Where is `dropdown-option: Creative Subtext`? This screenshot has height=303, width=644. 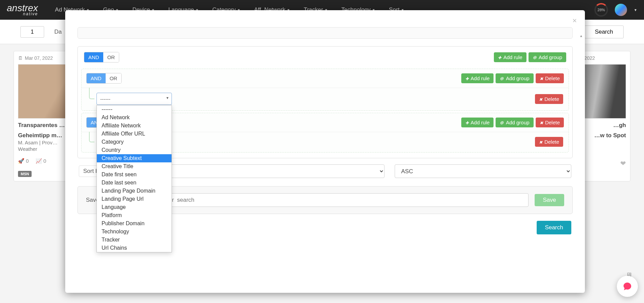 dropdown-option: Creative Subtext is located at coordinates (134, 158).